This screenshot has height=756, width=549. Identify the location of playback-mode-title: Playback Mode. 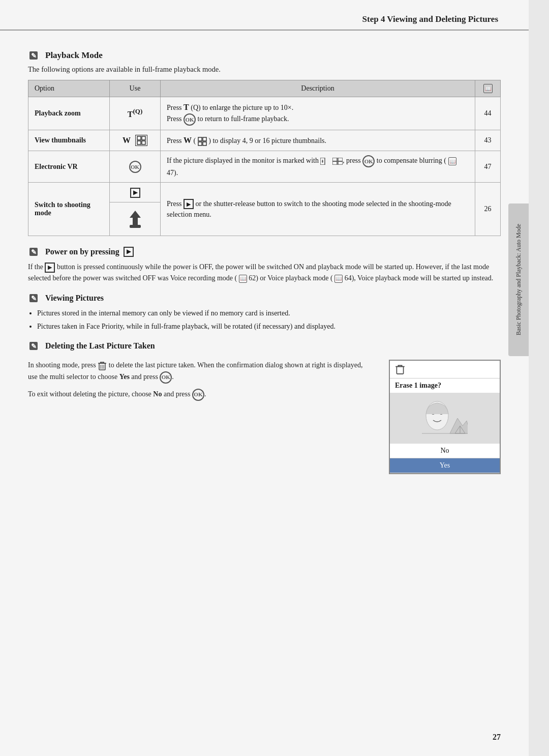
(74, 55).